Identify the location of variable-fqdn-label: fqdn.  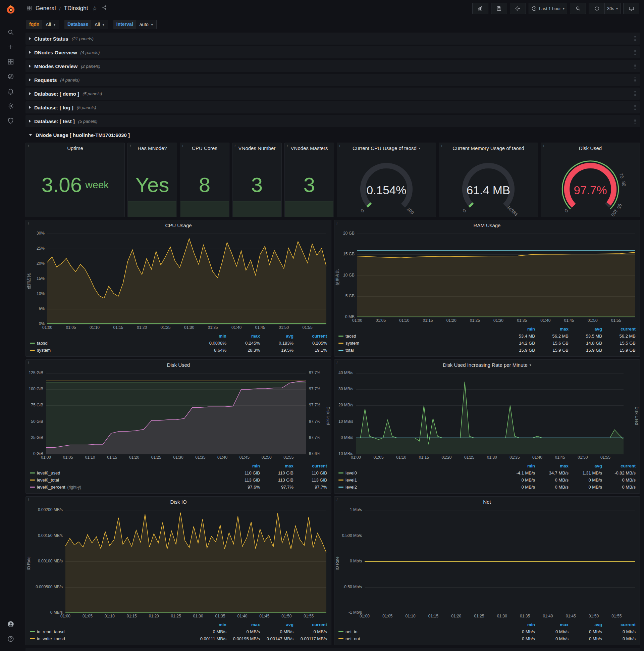
(34, 25).